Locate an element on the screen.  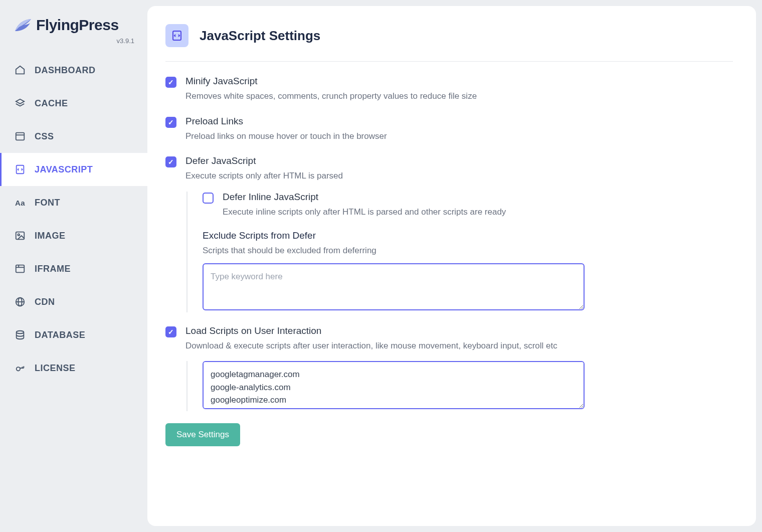
sidebar-item-cdn: CDN is located at coordinates (74, 302).